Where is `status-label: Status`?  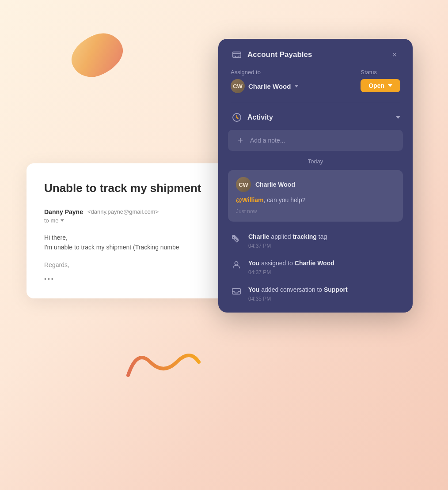
status-label: Status is located at coordinates (380, 72).